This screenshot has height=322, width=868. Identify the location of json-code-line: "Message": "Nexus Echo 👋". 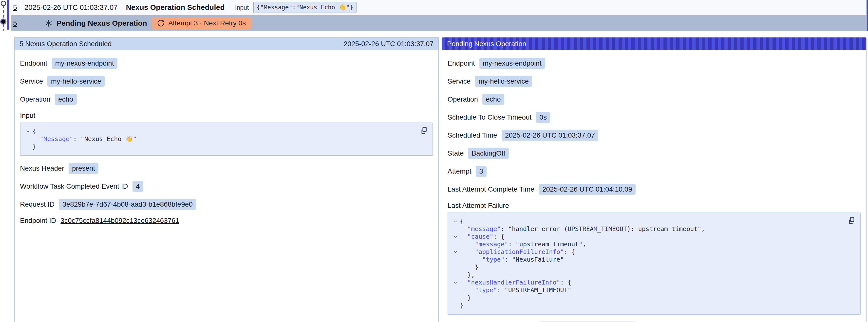
(221, 139).